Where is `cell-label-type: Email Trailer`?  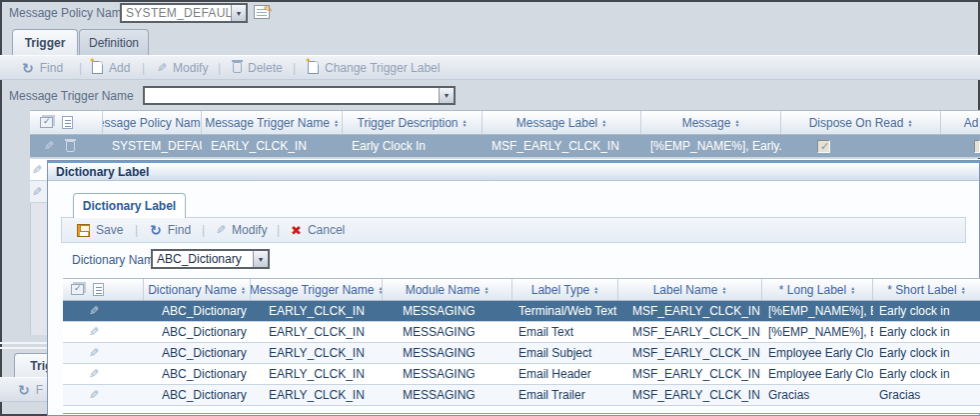 cell-label-type: Email Trailer is located at coordinates (565, 395).